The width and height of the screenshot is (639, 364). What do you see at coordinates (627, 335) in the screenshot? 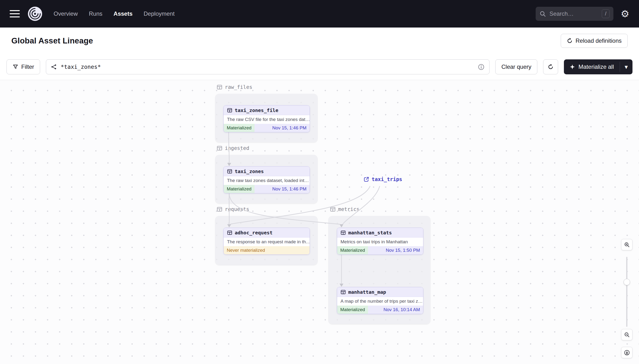
I see `zoom-out-icon` at bounding box center [627, 335].